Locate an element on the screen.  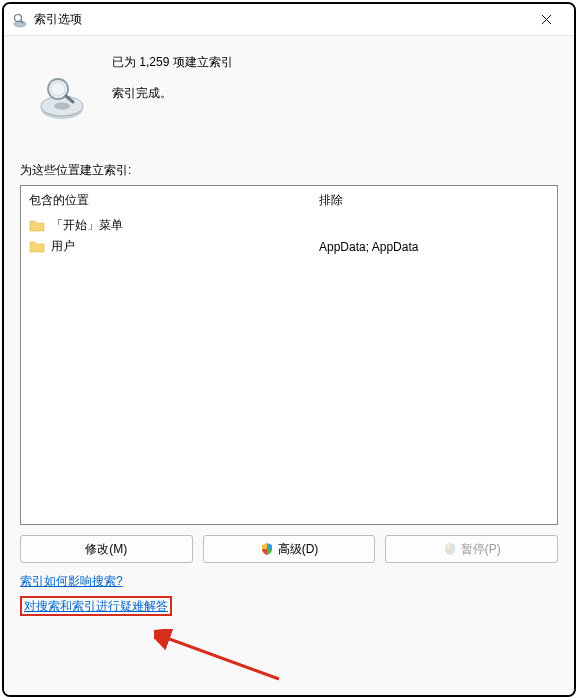
troubleshoot-highlight: 对搜索和索引进行疑难解答 is located at coordinates (96, 606).